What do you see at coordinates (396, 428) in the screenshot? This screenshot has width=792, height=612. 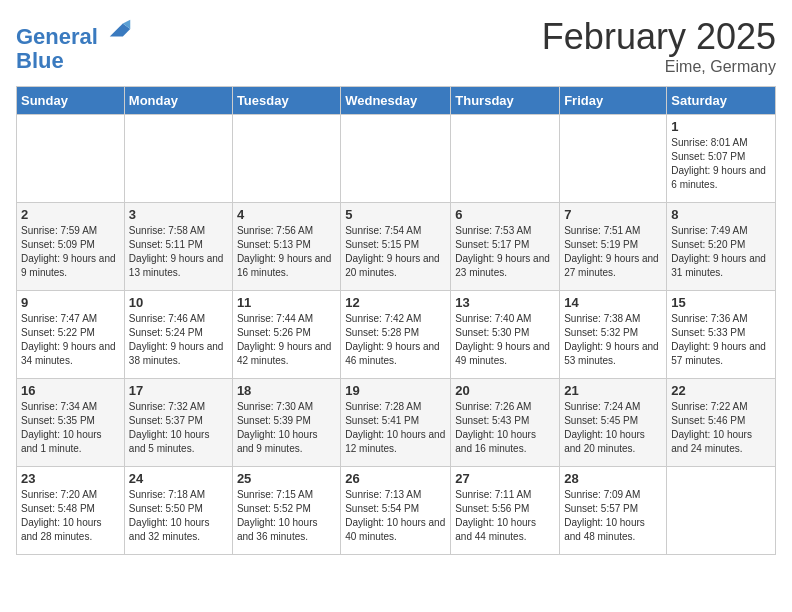 I see `day-info: Sunrise: 7:28 AM Sunset: 5:41 PM Dayligh…` at bounding box center [396, 428].